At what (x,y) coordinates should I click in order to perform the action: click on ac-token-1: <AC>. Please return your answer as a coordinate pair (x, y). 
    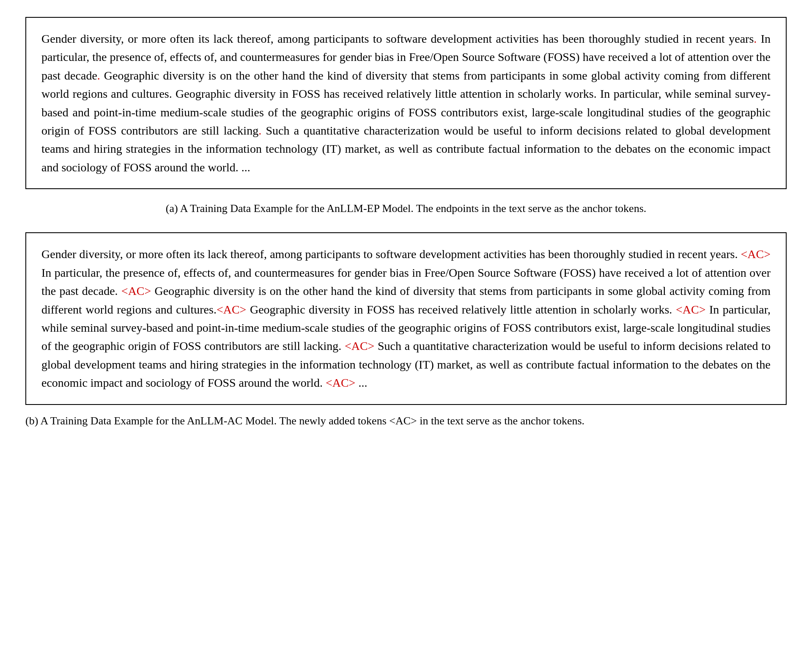
    Looking at the image, I should click on (756, 254).